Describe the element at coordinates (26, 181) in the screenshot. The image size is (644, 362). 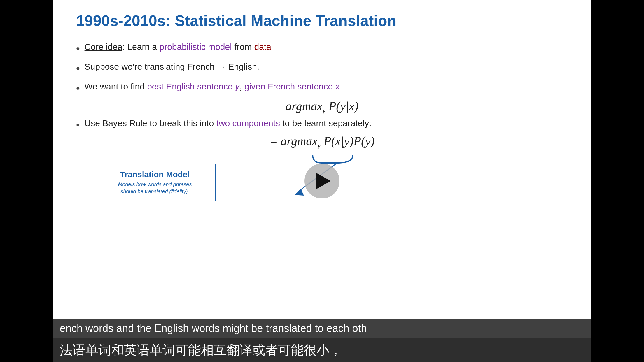
I see `left-black-panel` at that location.